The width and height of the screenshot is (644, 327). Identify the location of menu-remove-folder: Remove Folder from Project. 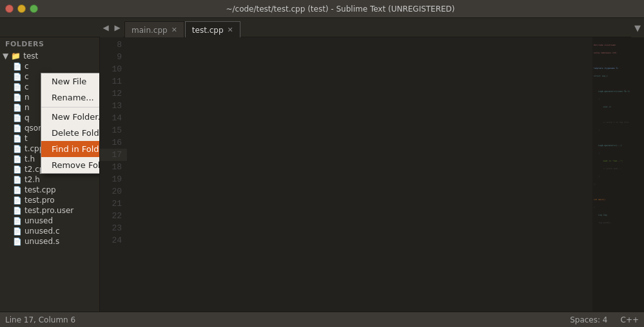
(71, 165).